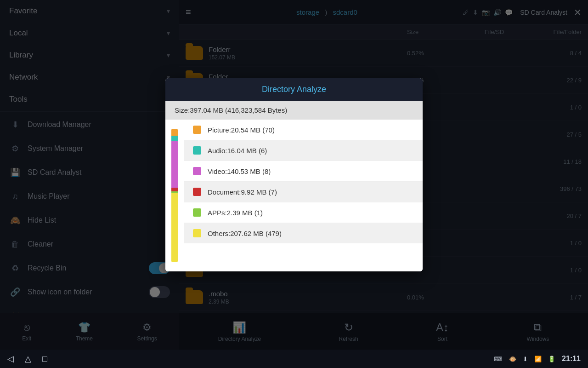 The height and width of the screenshot is (368, 588). I want to click on list-item: Picture:20.54 MB (70), so click(303, 130).